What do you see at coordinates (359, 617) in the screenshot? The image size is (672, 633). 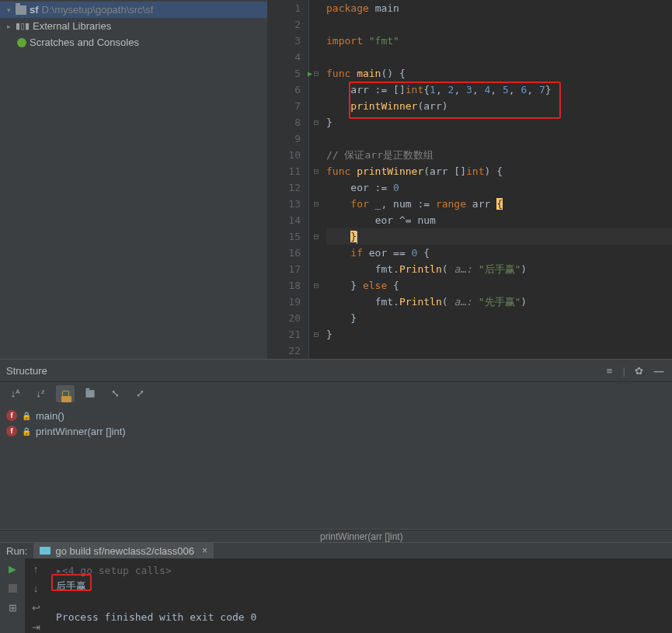 I see `console-line: Process finished with exit code 0` at bounding box center [359, 617].